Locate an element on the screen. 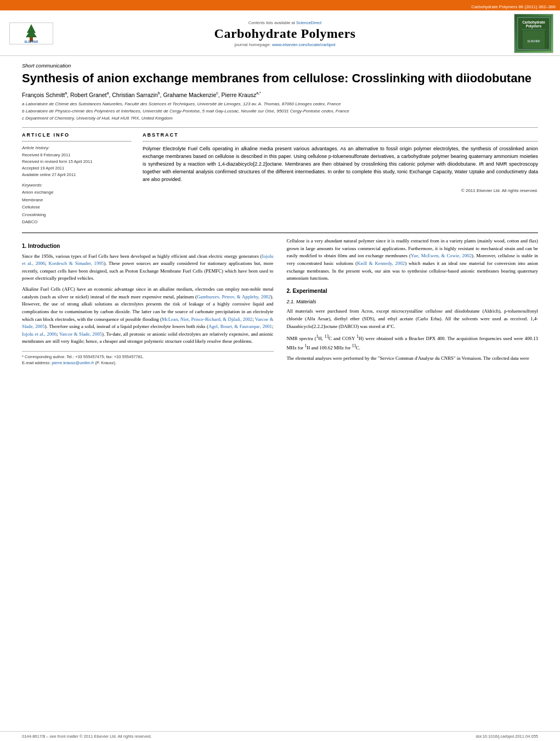  keyword-2: Membrane is located at coordinates (77, 200).